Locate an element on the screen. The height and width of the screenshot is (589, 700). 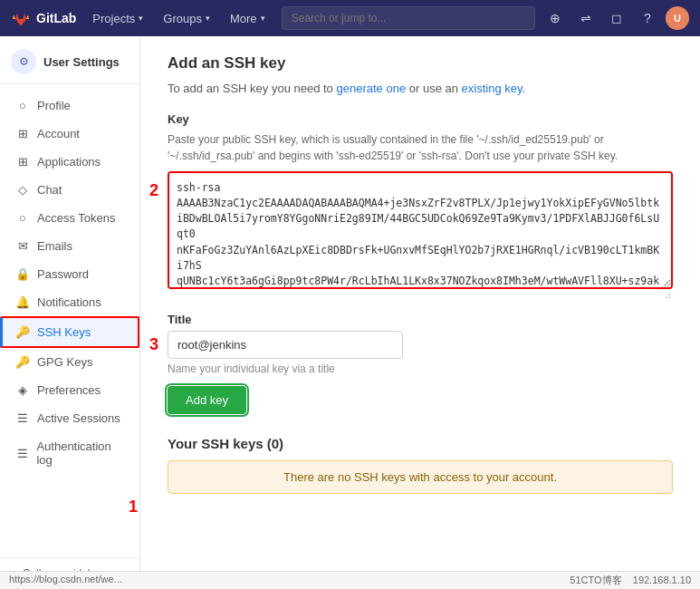
create-icon: ⊕ is located at coordinates (555, 18).